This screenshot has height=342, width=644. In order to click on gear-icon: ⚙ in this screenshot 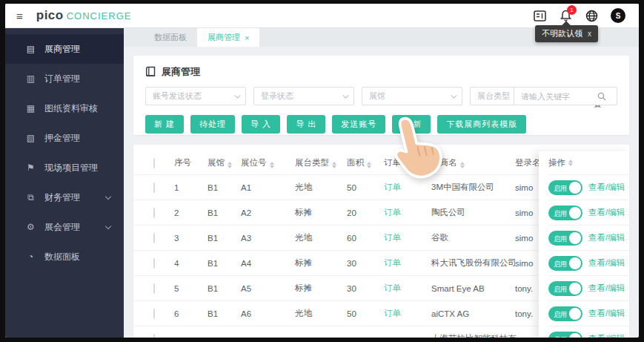, I will do `click(31, 227)`.